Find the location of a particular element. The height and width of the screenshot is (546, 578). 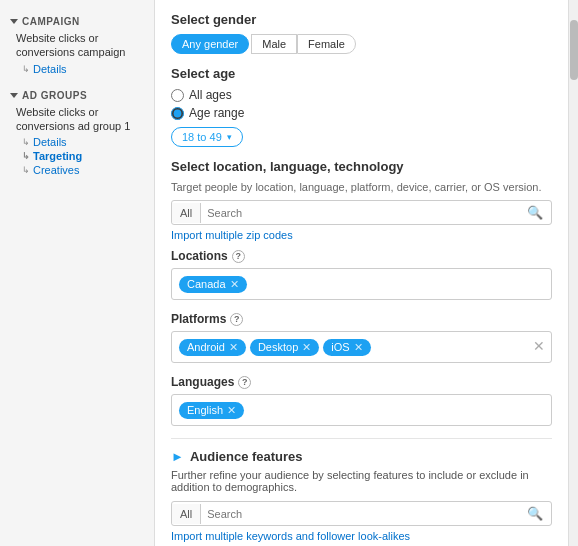

audience-import-link: Import multiple keywords and follower lo… is located at coordinates (362, 536).